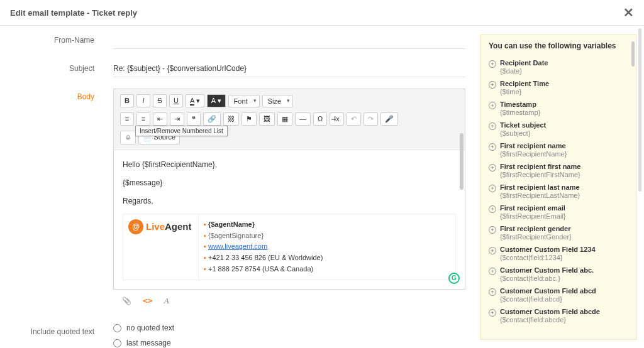  Describe the element at coordinates (520, 112) in the screenshot. I see `variable-code: {$timestamp}` at that location.